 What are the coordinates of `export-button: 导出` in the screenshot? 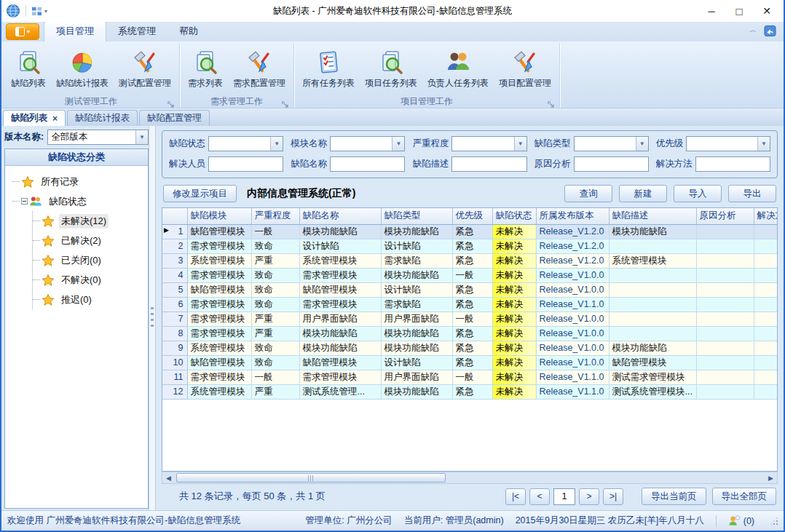 It's located at (752, 194).